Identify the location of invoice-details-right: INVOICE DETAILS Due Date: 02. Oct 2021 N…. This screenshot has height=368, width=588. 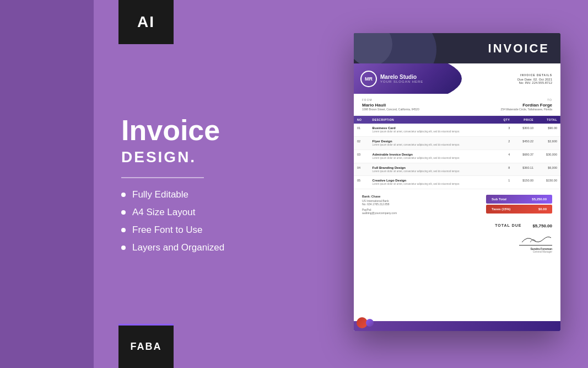
(514, 78).